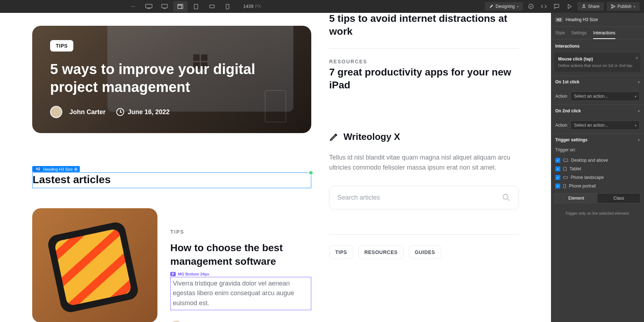 The image size is (644, 322). What do you see at coordinates (424, 26) in the screenshot?
I see `sidebar-post-title: 5 tips to avoid internet distractions at…` at bounding box center [424, 26].